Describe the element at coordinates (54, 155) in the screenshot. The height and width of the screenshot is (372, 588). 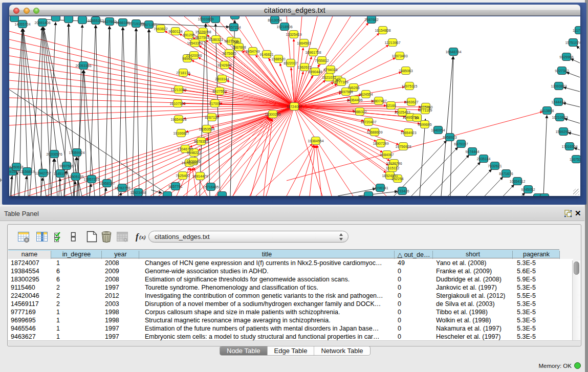
I see `svg-text: 20206576` at that location.